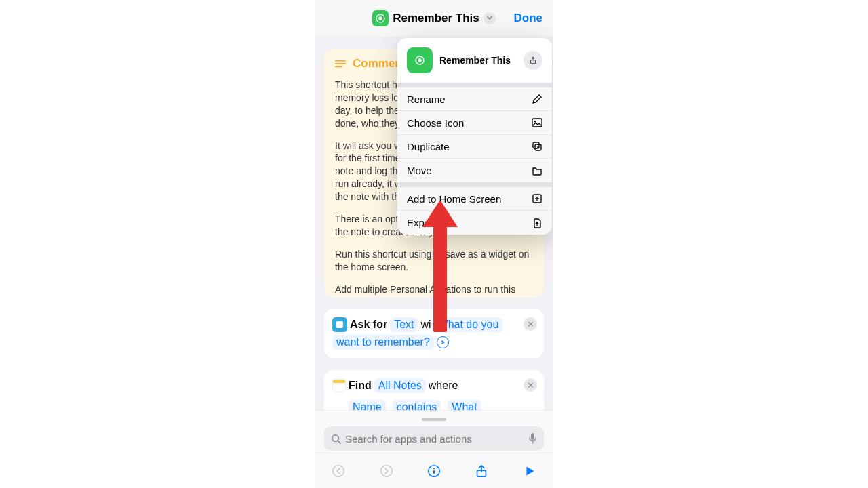  Describe the element at coordinates (475, 222) in the screenshot. I see `menu-export-file: Expo e` at that location.